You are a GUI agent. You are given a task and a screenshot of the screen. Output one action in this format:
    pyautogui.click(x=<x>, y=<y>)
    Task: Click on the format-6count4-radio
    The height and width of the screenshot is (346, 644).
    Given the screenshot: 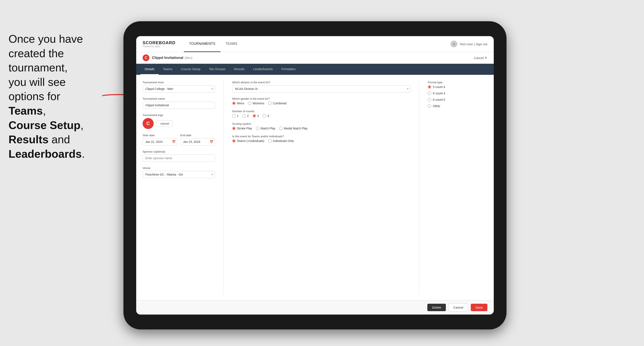 What is the action you would take?
    pyautogui.click(x=430, y=93)
    